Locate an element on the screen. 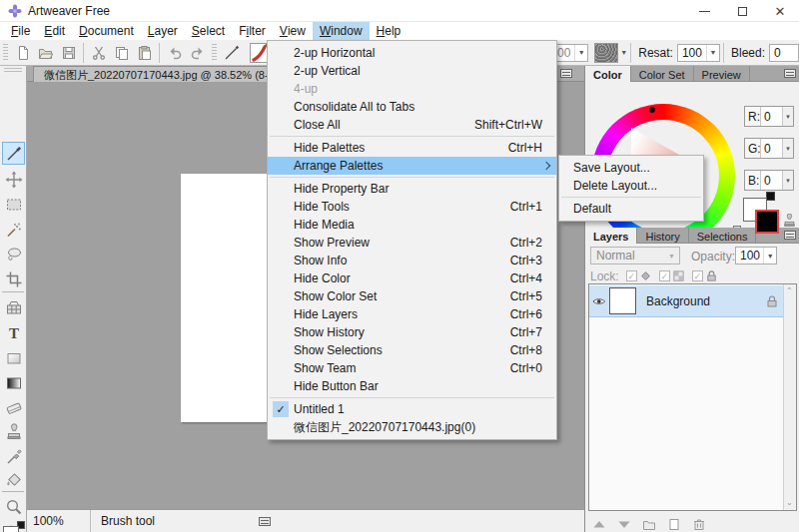  marquee-tool is located at coordinates (14, 204).